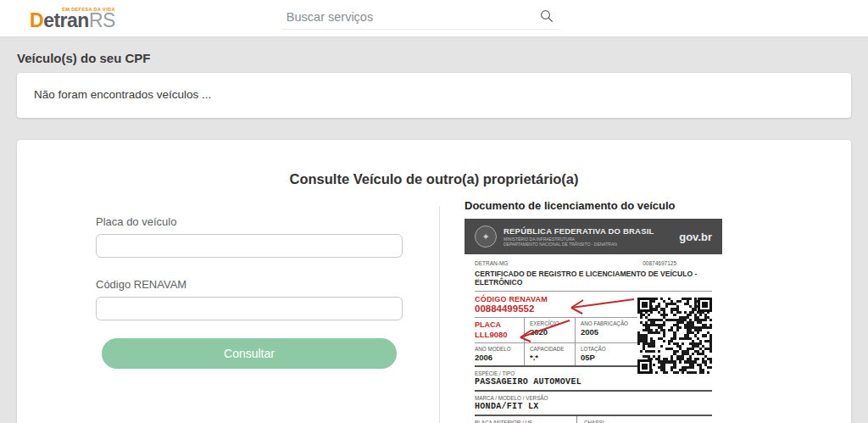 This screenshot has width=868, height=423. What do you see at coordinates (439, 314) in the screenshot?
I see `vertical-divider` at bounding box center [439, 314].